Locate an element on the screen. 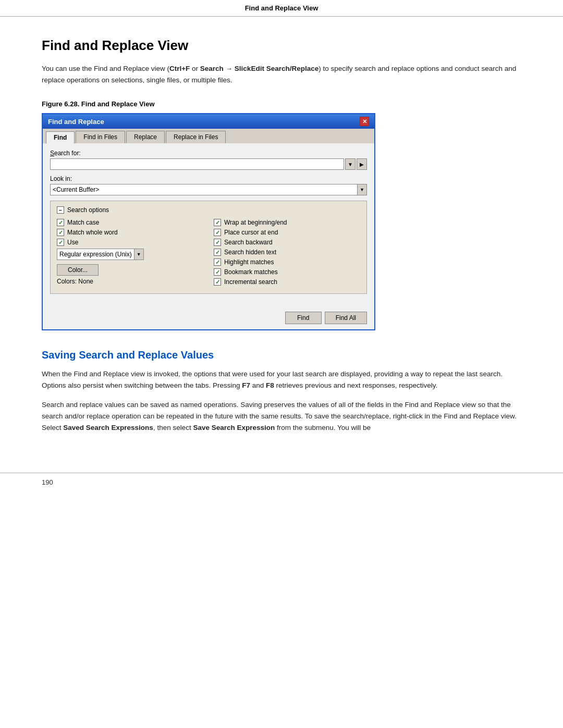  checkbox-search-hidden: Search hidden text is located at coordinates (287, 252).